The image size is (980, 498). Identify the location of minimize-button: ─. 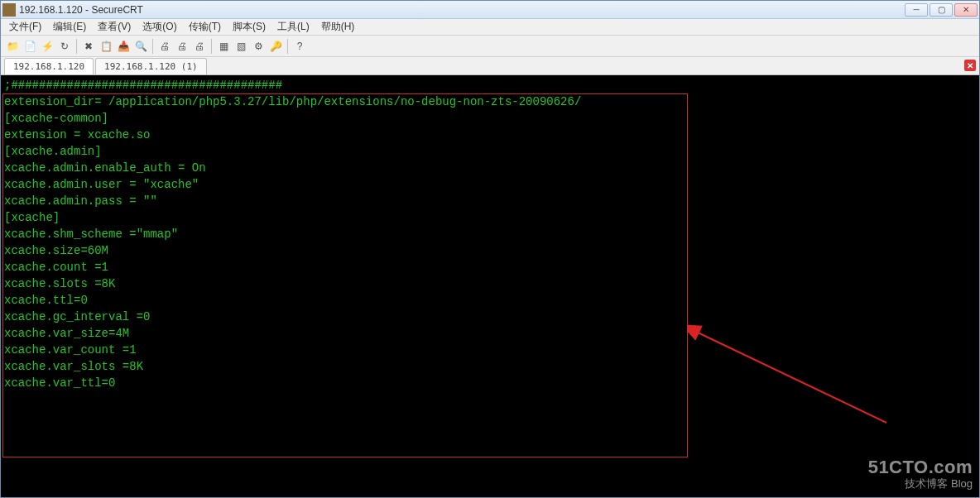
(916, 10).